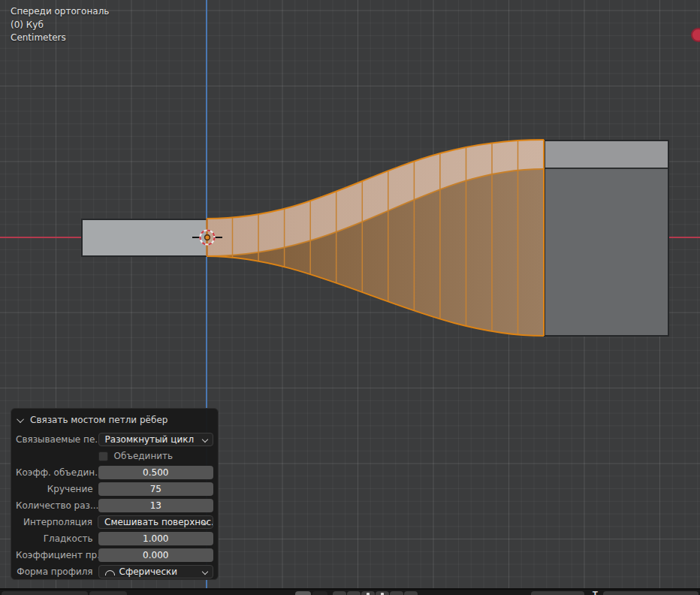 The width and height of the screenshot is (700, 595). What do you see at coordinates (354, 593) in the screenshot?
I see `prev-keyframe-button` at bounding box center [354, 593].